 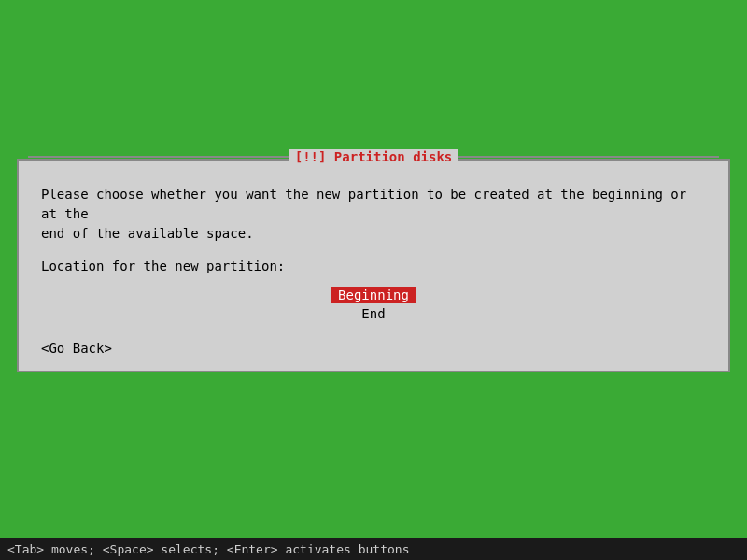 What do you see at coordinates (374, 314) in the screenshot?
I see `option-end: End` at bounding box center [374, 314].